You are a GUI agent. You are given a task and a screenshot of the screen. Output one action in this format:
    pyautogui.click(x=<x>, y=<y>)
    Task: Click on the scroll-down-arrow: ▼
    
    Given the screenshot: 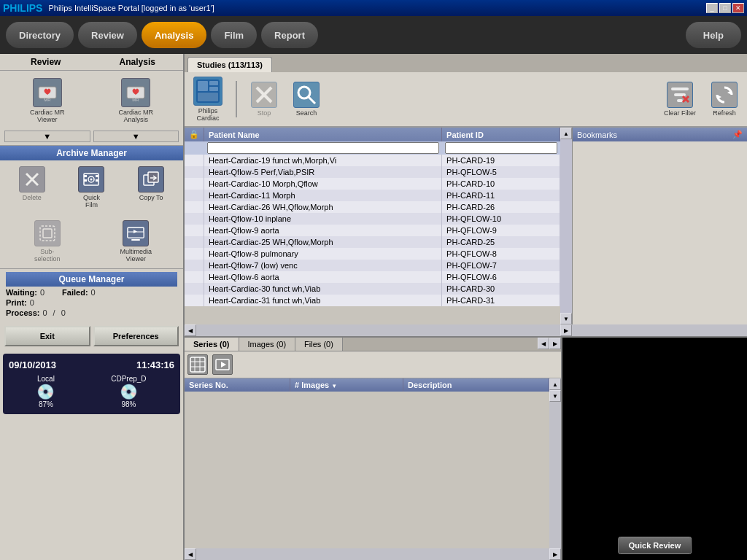 What is the action you would take?
    pyautogui.click(x=566, y=319)
    